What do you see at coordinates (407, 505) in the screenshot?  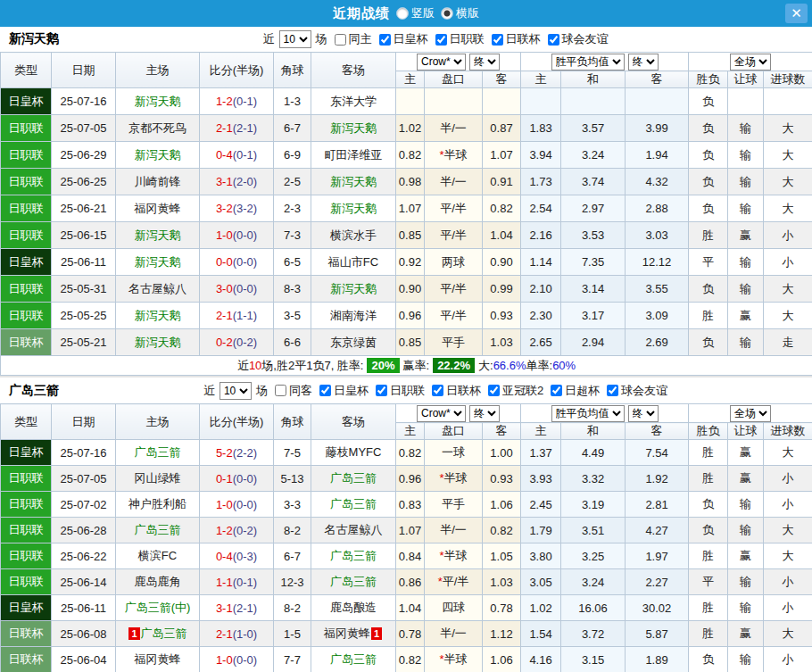 I see `match-row: 日职联25-07-02神户胜利船1-0(0-0)3-3广岛三箭0.83平手1.0…` at bounding box center [407, 505].